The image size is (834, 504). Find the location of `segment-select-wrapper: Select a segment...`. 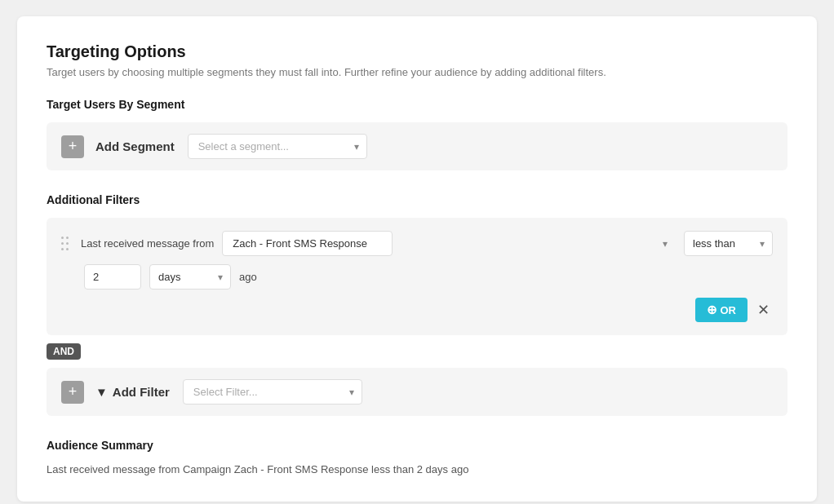

segment-select-wrapper: Select a segment... is located at coordinates (277, 147).